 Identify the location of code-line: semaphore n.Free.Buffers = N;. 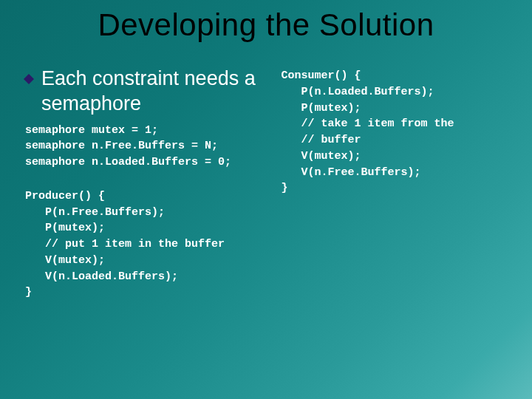
(121, 146).